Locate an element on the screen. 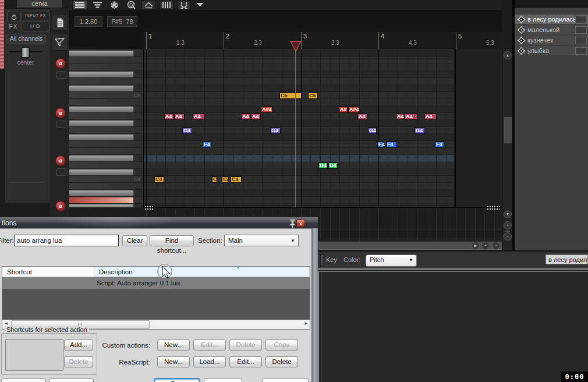 This screenshot has width=588, height=382. piano-key-E4 is located at coordinates (106, 151).